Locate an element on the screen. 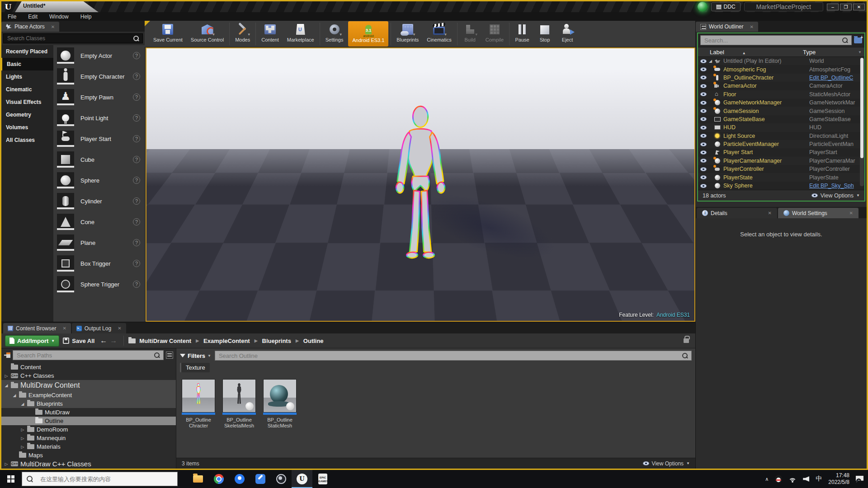  asset-bp-outline-staticmesh: BP_OutlineStaticMesh is located at coordinates (280, 404).